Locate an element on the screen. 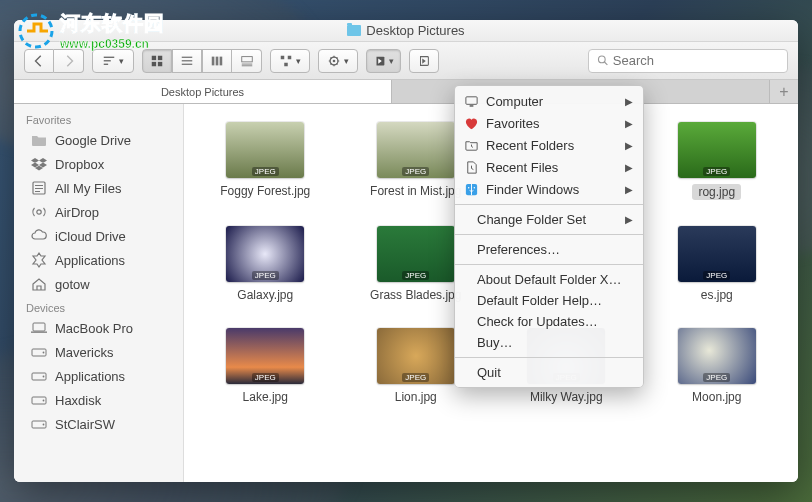  arrange-dropdown: ▾ is located at coordinates (290, 61).